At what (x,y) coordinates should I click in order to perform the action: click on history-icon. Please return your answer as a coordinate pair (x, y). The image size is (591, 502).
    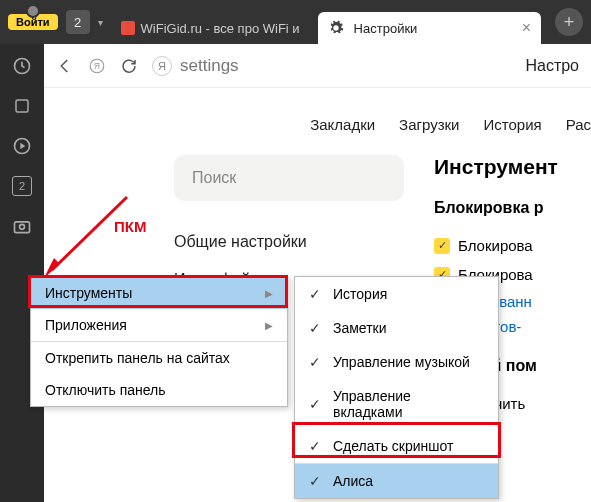
    Looking at the image, I should click on (22, 66).